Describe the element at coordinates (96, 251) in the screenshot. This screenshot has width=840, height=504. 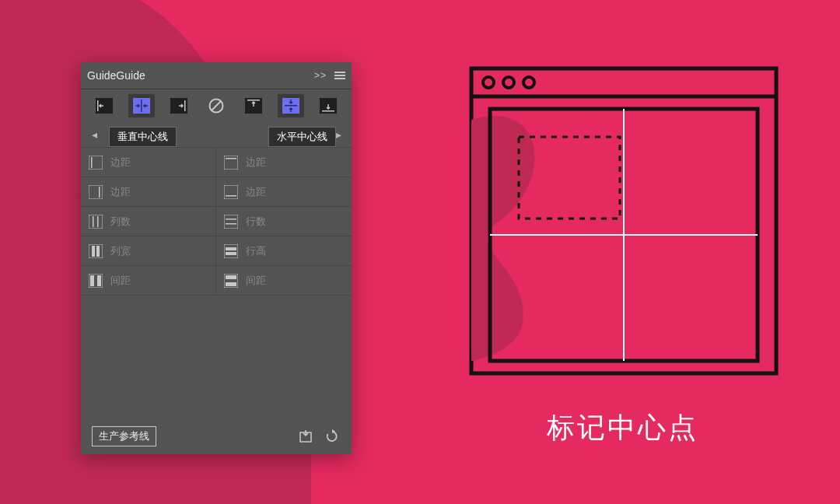
I see `col-width-icon` at that location.